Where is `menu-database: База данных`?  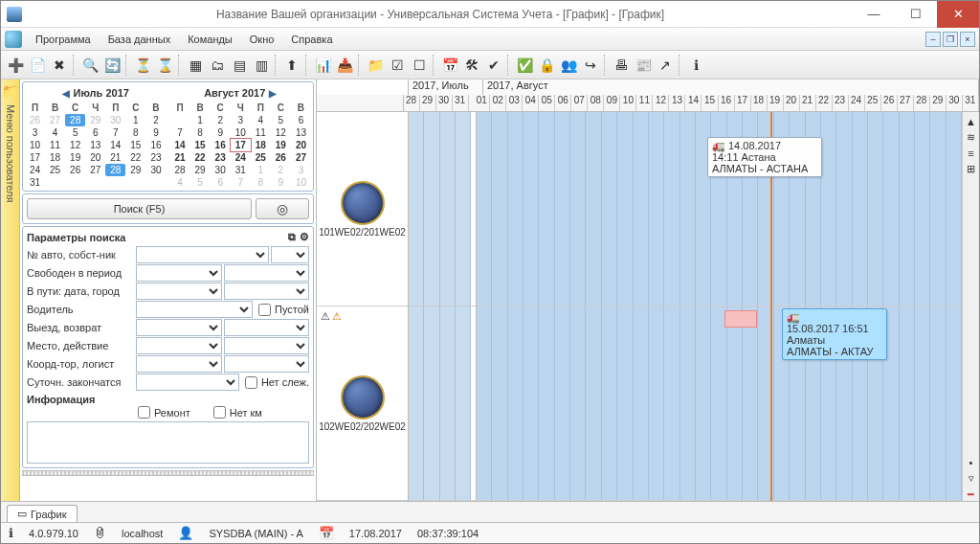
menu-database: База данных is located at coordinates (140, 39).